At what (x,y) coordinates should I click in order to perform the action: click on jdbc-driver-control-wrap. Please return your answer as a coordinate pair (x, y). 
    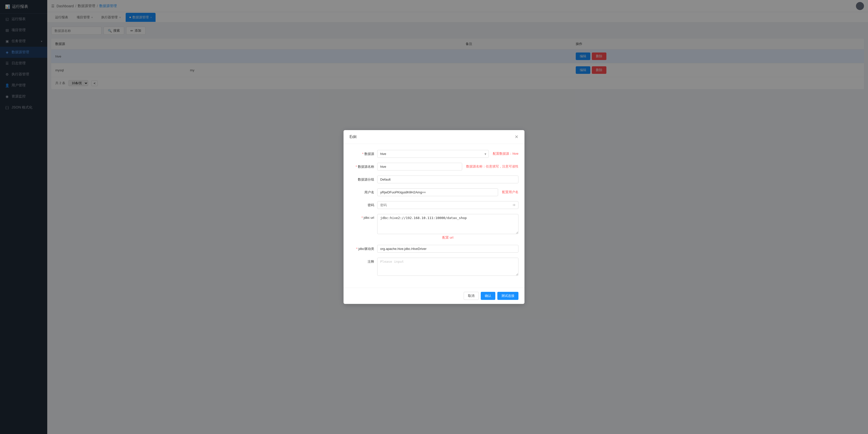
    Looking at the image, I should click on (448, 248).